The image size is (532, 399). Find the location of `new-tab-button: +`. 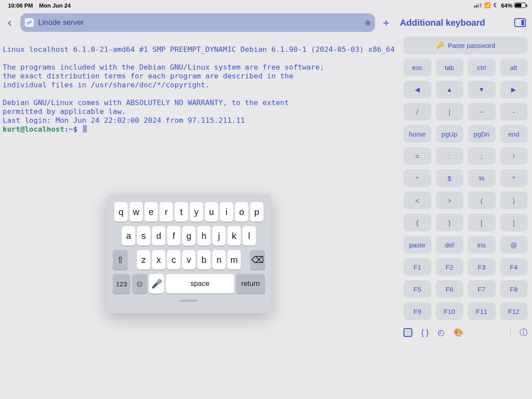

new-tab-button: + is located at coordinates (386, 23).